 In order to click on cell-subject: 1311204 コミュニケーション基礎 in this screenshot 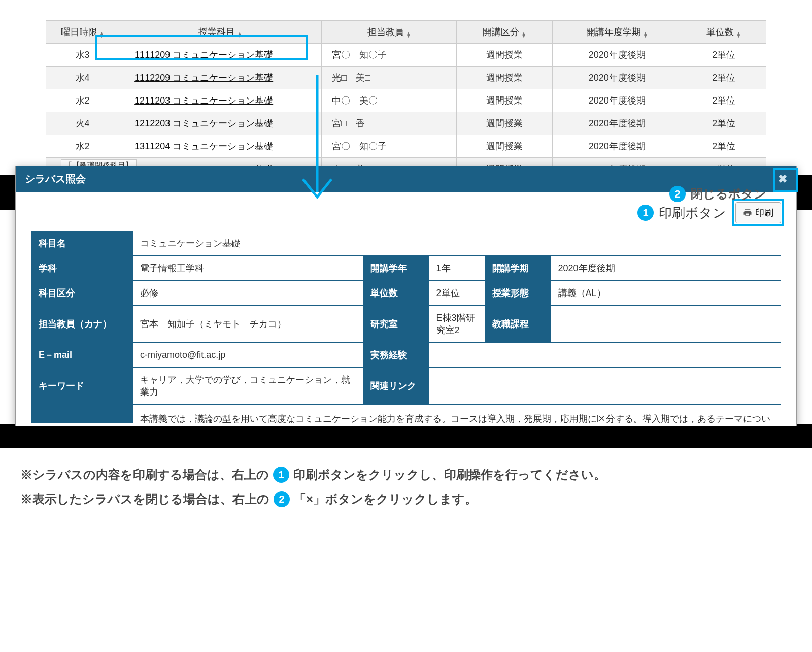, I will do `click(220, 146)`.